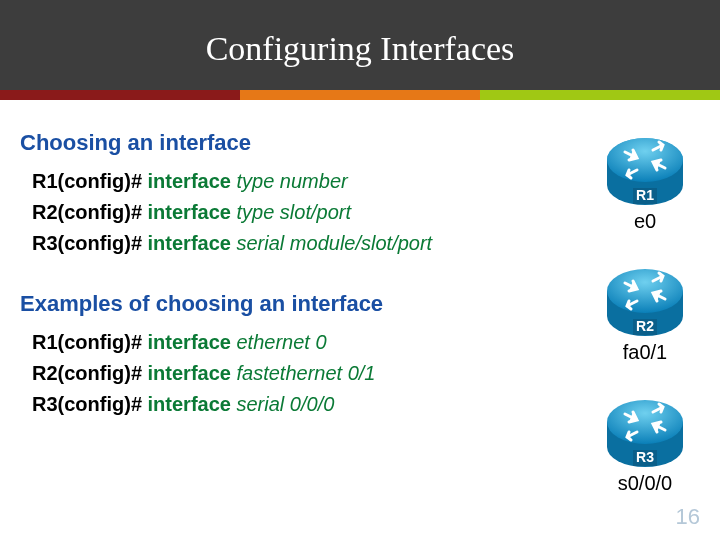 The image size is (720, 540). I want to click on router-icon: R1, so click(645, 169).